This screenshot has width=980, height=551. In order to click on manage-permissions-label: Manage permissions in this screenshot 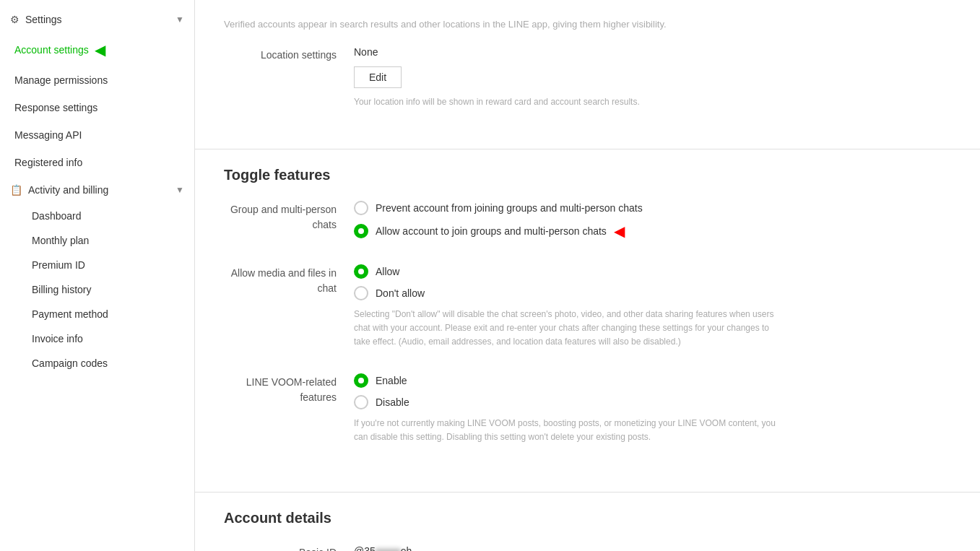, I will do `click(61, 80)`.